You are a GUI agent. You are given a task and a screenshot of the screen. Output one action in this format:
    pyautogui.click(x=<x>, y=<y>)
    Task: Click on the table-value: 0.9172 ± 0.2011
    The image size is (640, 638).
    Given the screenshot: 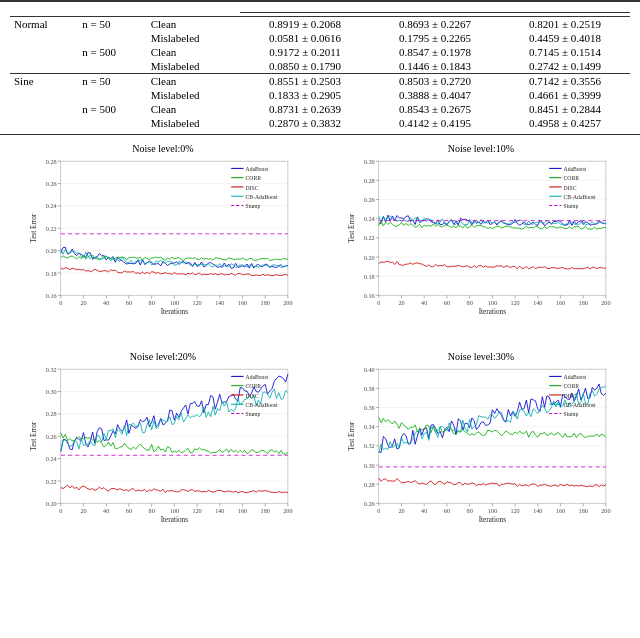 What is the action you would take?
    pyautogui.click(x=305, y=52)
    